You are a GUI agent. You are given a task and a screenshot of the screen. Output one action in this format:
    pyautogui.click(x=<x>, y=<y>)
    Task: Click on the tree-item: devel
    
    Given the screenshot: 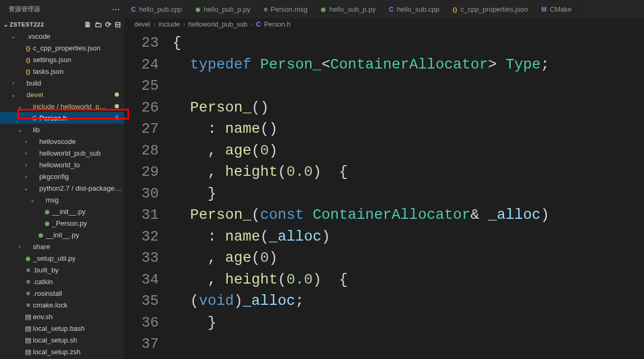 What is the action you would take?
    pyautogui.click(x=62, y=95)
    